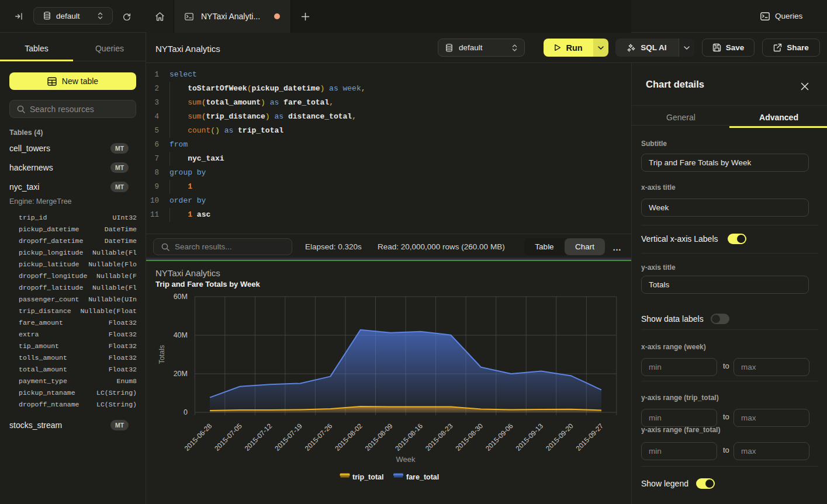 The image size is (827, 504). What do you see at coordinates (348, 437) in the screenshot?
I see `svg-text: 2015-08-02` at bounding box center [348, 437].